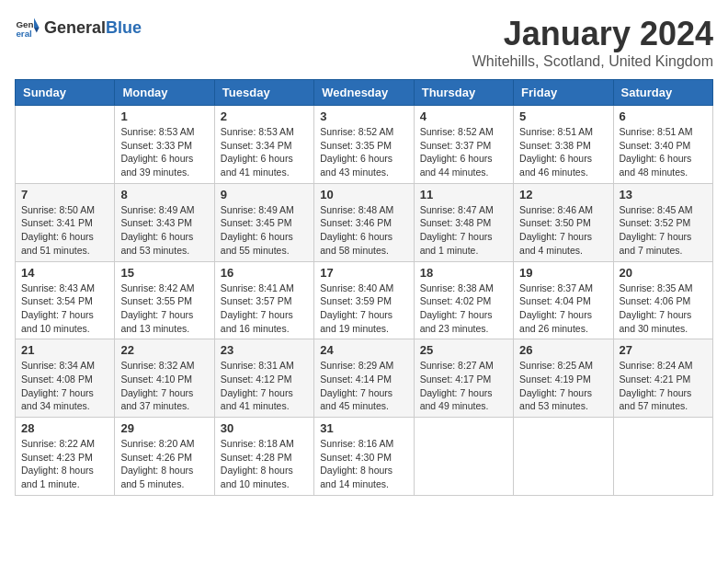  I want to click on day-number: 18, so click(463, 272).